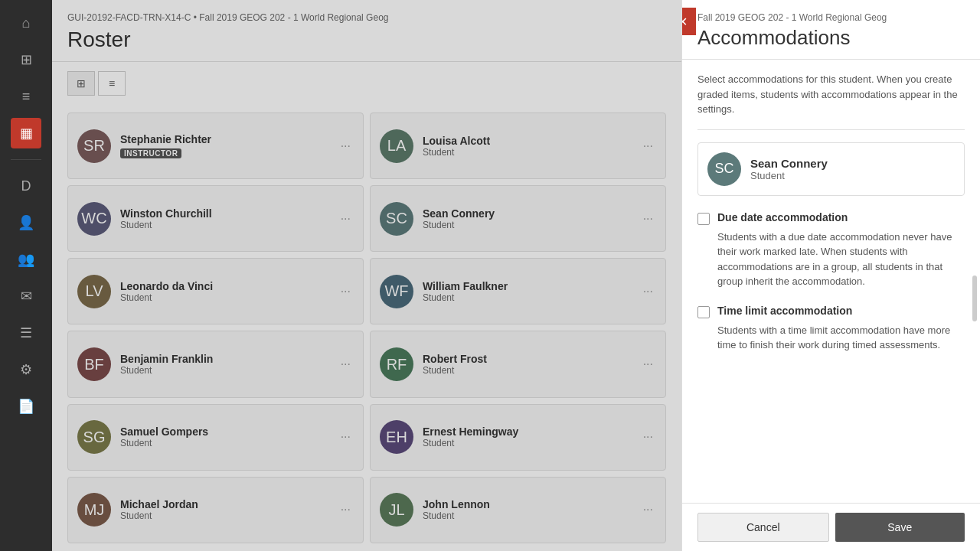  Describe the element at coordinates (367, 40) in the screenshot. I see `page-title: Roster` at that location.